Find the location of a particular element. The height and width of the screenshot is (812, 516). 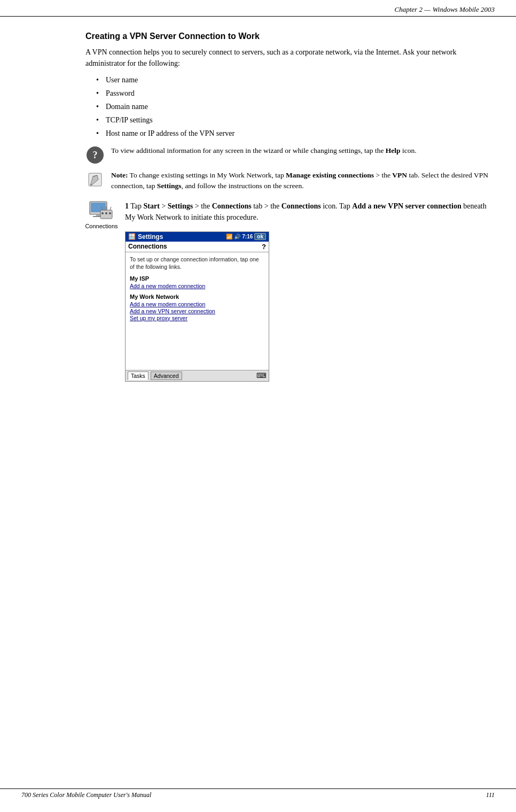

phone-app-name: Settings is located at coordinates (151, 237).